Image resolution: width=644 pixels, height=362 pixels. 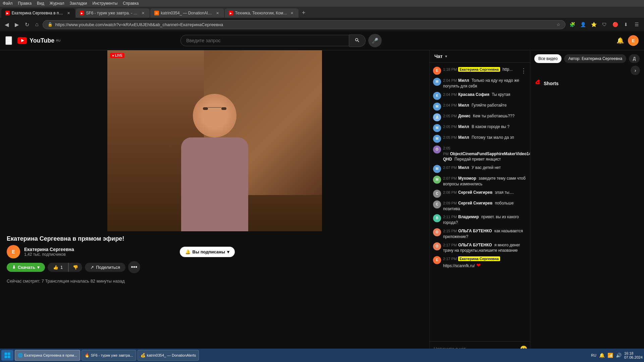 What do you see at coordinates (450, 116) in the screenshot?
I see `chat-time-4: 2:05 PM` at bounding box center [450, 116].